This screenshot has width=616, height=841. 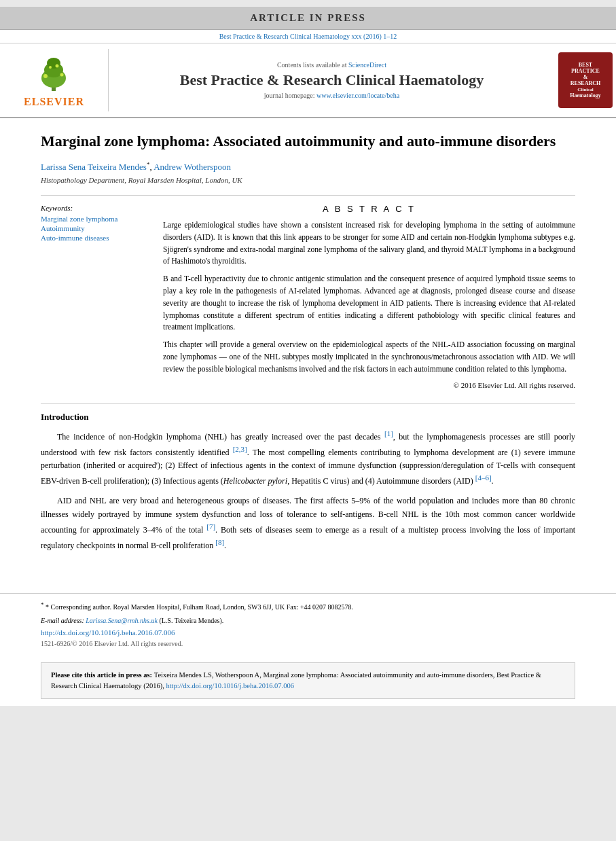 What do you see at coordinates (331, 95) in the screenshot?
I see `journal-homepage: journal homepage: www.elsevier.com/locat…` at bounding box center [331, 95].